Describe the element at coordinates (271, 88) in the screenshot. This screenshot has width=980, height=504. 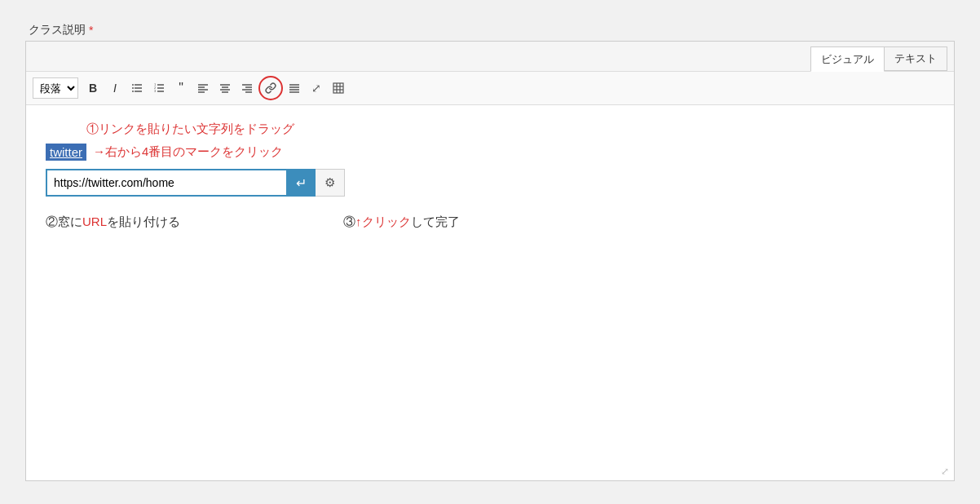
I see `link-button` at that location.